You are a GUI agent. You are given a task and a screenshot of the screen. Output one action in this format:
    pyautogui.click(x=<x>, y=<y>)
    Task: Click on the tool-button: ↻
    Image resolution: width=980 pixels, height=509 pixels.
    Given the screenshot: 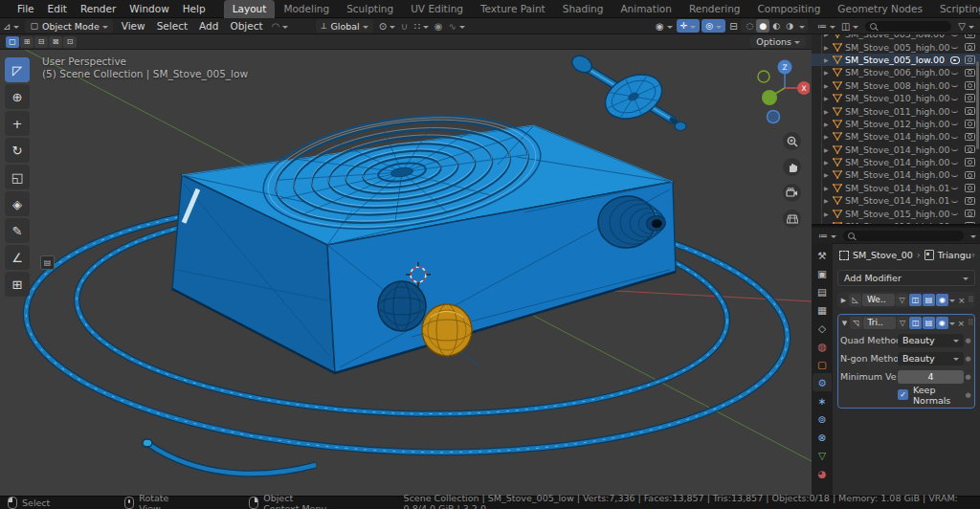 What is the action you would take?
    pyautogui.click(x=17, y=150)
    